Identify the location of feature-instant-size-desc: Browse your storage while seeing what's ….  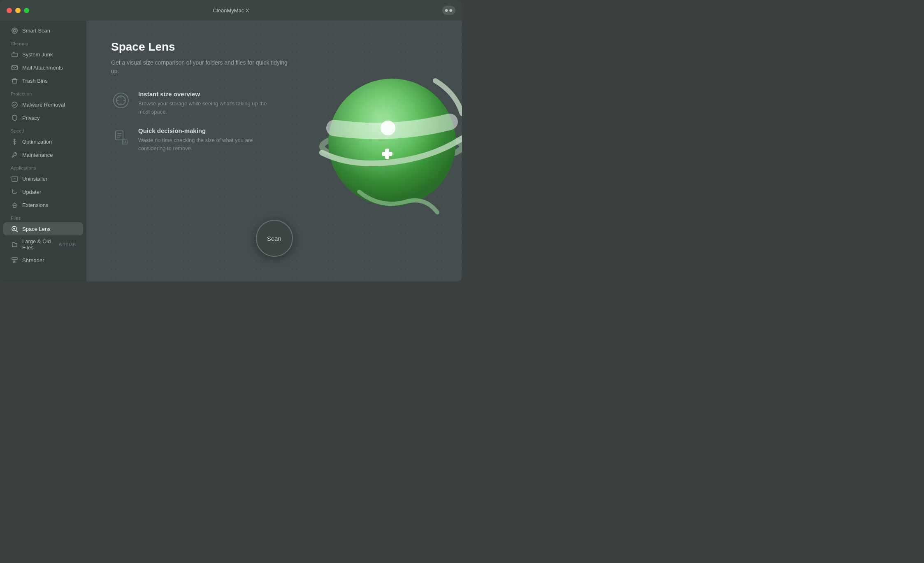
(204, 108).